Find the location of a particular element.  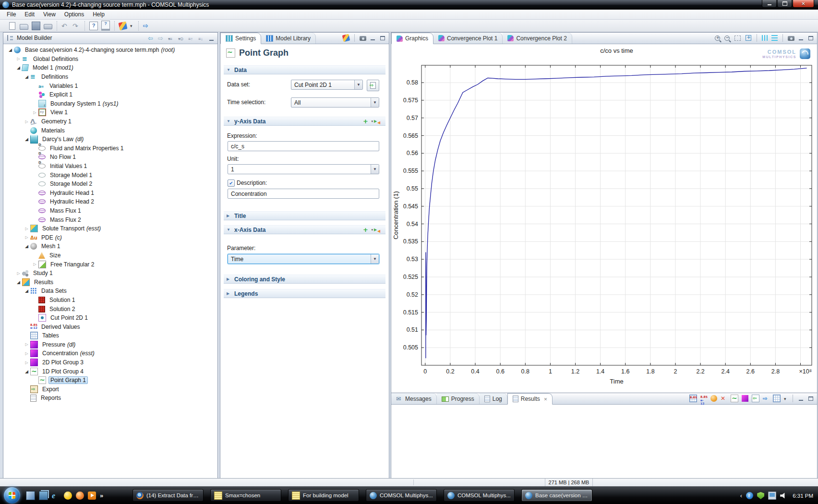

taskbar-button: (14) Extract Data fro... is located at coordinates (168, 495).